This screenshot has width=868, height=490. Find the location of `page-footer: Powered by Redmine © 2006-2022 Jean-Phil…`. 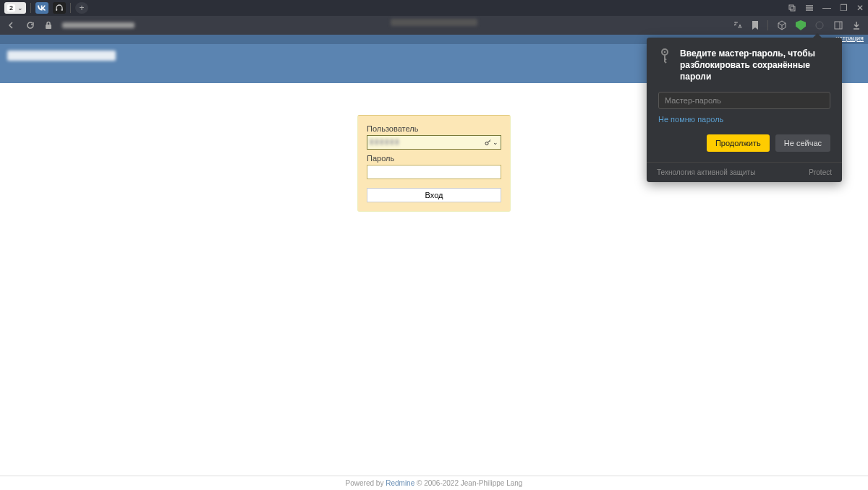

page-footer: Powered by Redmine © 2006-2022 Jean-Phil… is located at coordinates (434, 483).